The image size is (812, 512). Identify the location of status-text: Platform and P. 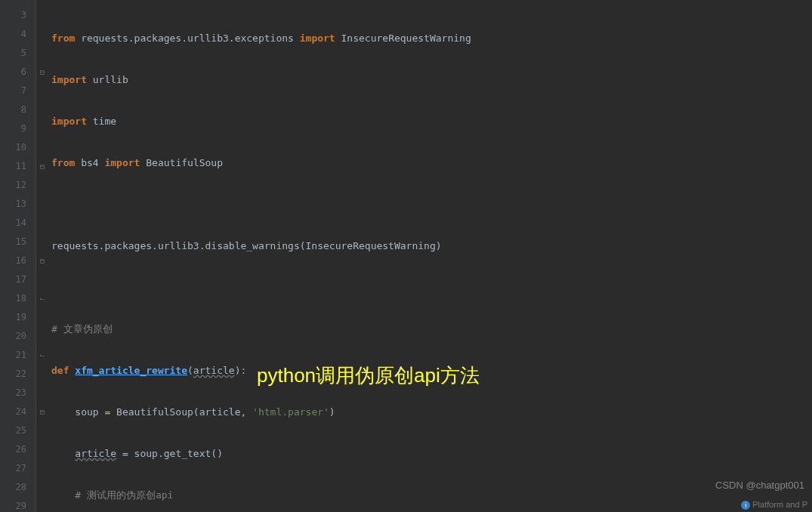
(780, 504).